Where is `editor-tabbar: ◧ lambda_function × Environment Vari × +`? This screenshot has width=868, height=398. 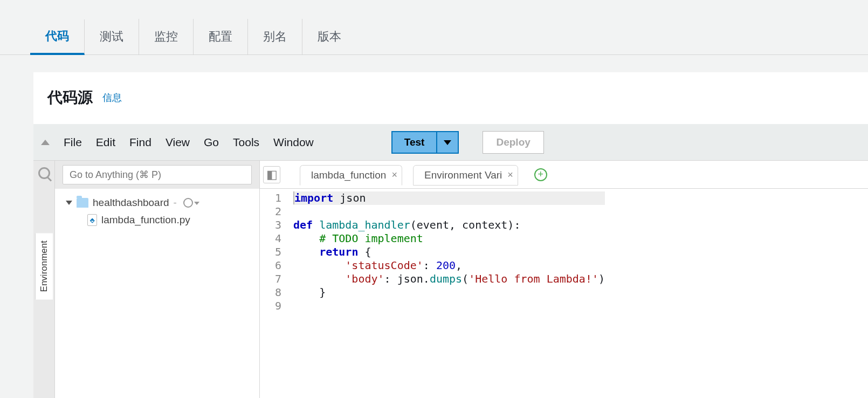 editor-tabbar: ◧ lambda_function × Environment Vari × + is located at coordinates (564, 175).